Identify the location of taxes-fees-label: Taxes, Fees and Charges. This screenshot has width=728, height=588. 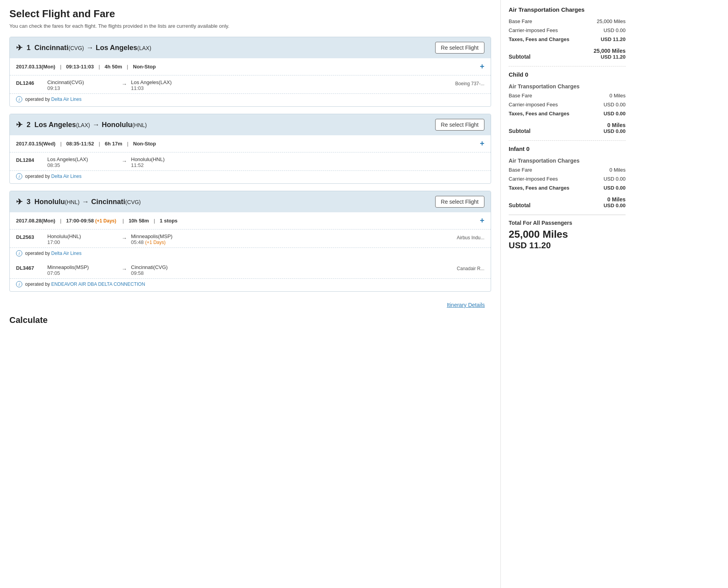
(547, 39).